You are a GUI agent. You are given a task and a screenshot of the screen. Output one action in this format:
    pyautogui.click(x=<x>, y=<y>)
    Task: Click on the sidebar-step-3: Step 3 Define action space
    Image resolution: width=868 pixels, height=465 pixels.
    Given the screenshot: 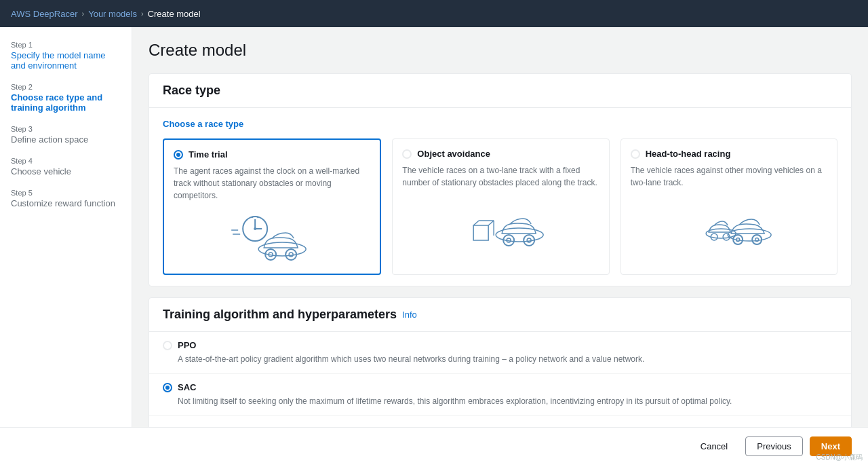 What is the action you would take?
    pyautogui.click(x=66, y=134)
    